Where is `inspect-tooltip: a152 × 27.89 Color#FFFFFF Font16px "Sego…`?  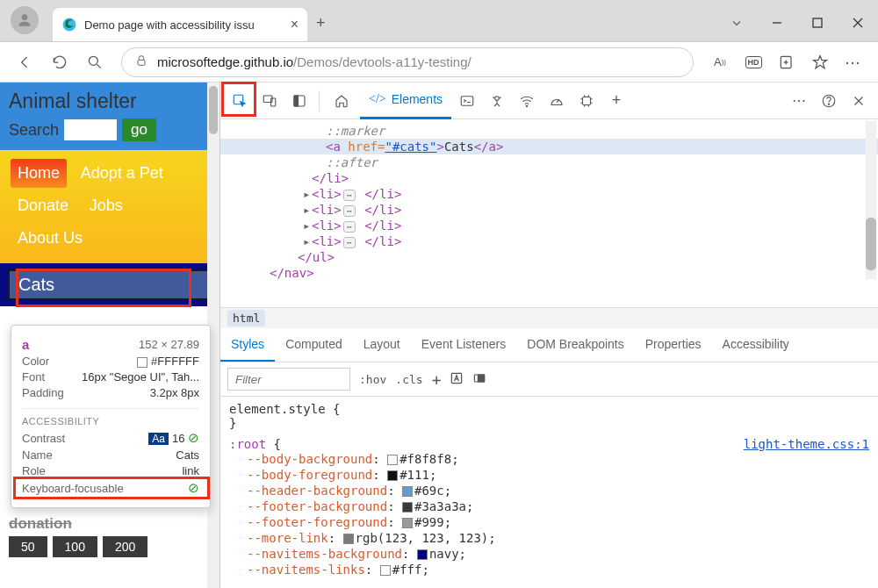 inspect-tooltip: a152 × 27.89 Color#FFFFFF Font16px "Sego… is located at coordinates (111, 416).